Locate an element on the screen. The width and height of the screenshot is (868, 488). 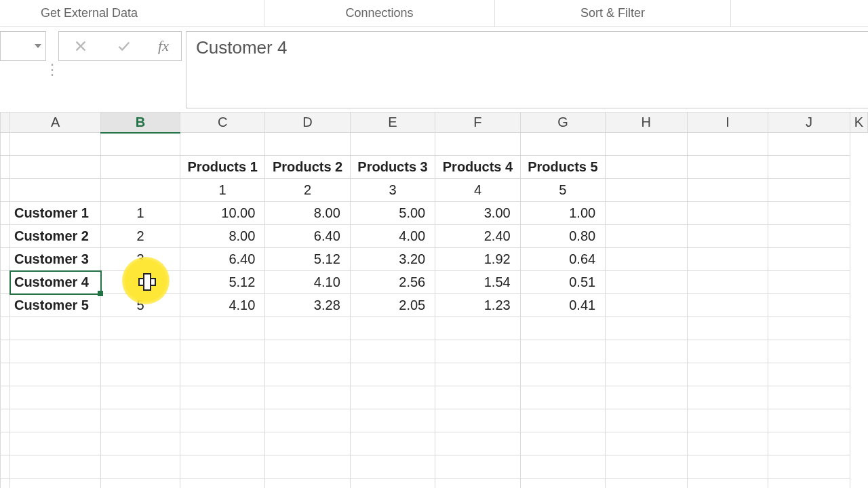
cell-G4: 3.00 is located at coordinates (477, 214).